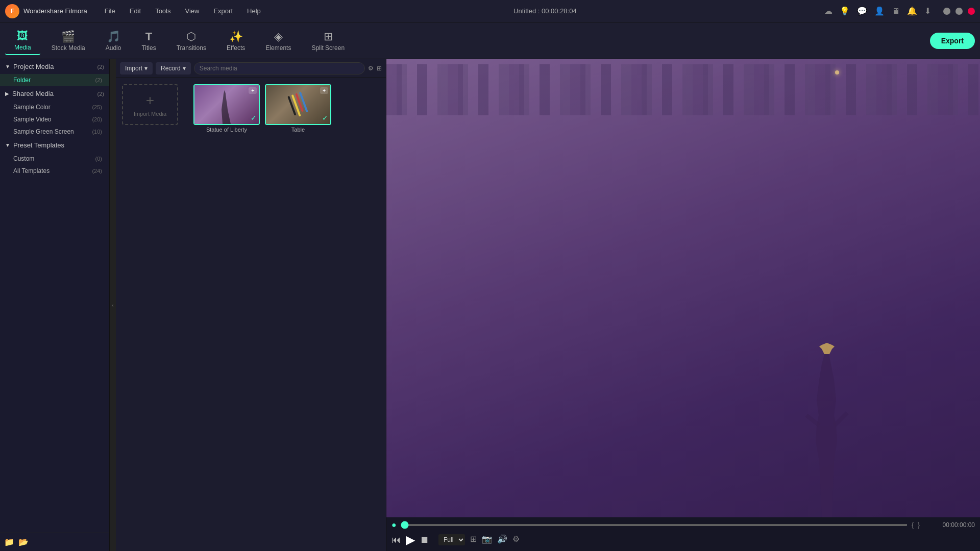  I want to click on preset-templates-arrow: ▼, so click(8, 145).